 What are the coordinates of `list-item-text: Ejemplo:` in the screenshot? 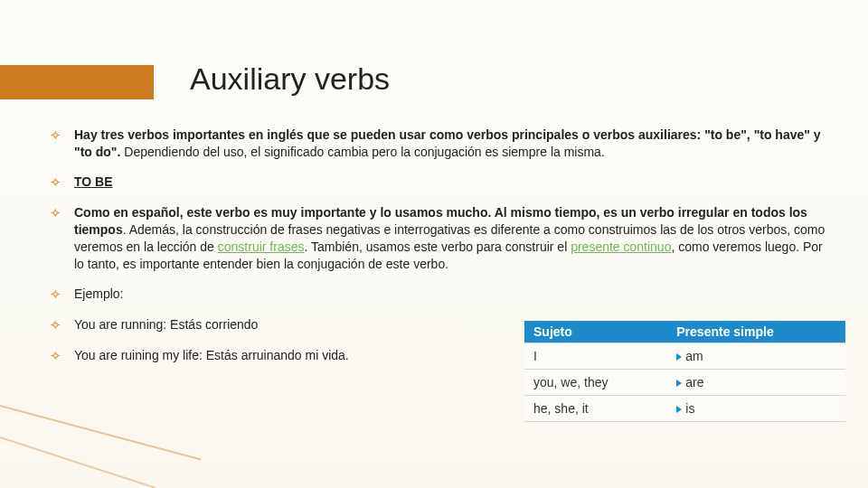 It's located at (99, 295).